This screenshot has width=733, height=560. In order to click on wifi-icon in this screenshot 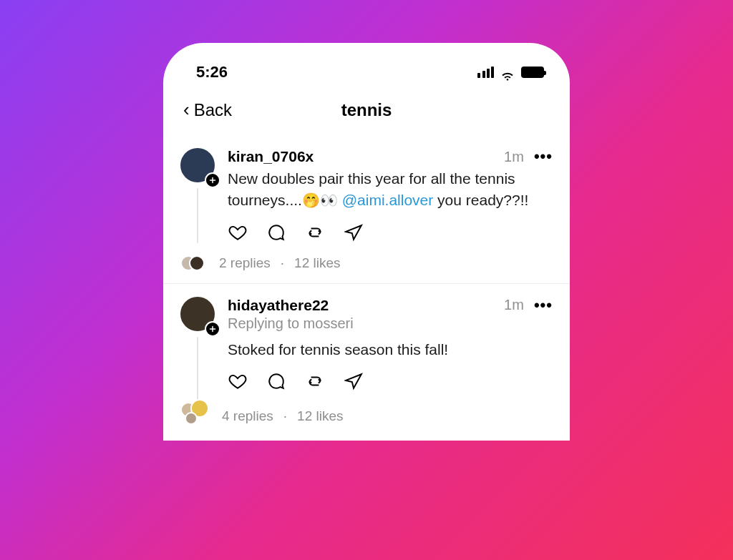, I will do `click(508, 72)`.